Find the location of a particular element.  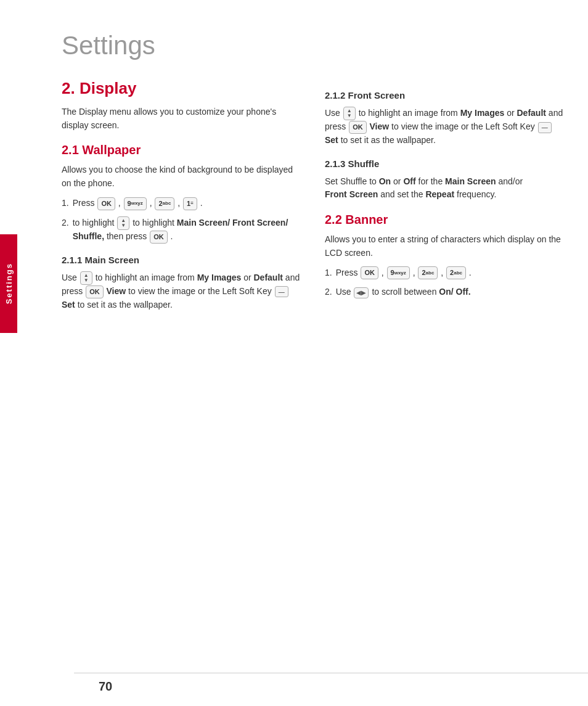

sh-bold1: On is located at coordinates (385, 181).